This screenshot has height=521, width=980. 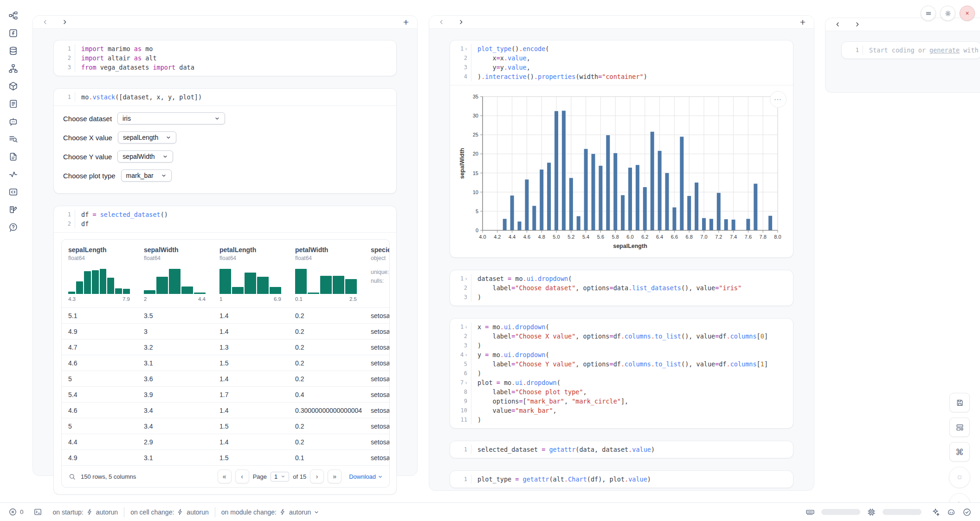 I want to click on code-editor: 1Start coding or generate with AI, so click(x=911, y=50).